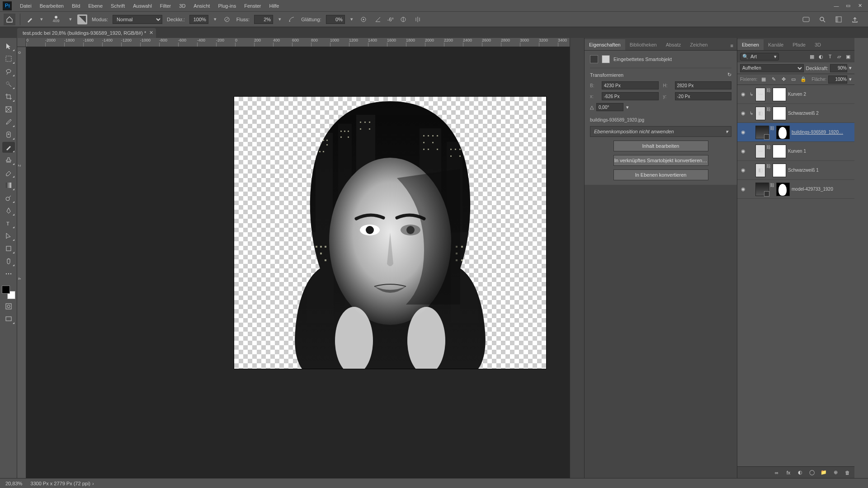 The height and width of the screenshot is (488, 868). What do you see at coordinates (6, 290) in the screenshot?
I see `fg-color-swatch` at bounding box center [6, 290].